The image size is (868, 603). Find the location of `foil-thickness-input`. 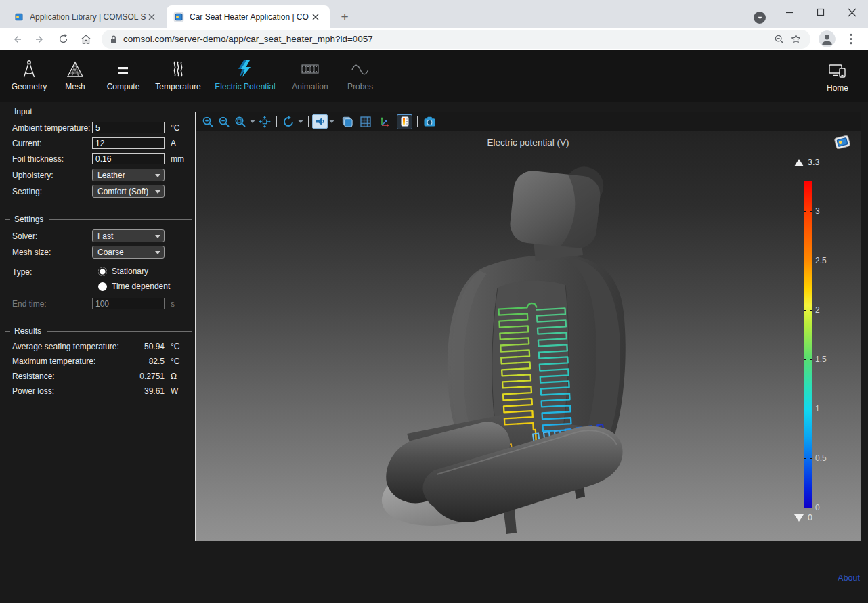

foil-thickness-input is located at coordinates (129, 158).